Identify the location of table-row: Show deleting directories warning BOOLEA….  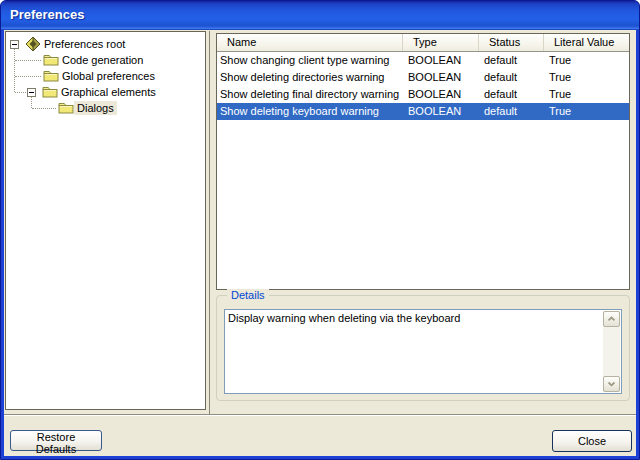
(423, 78).